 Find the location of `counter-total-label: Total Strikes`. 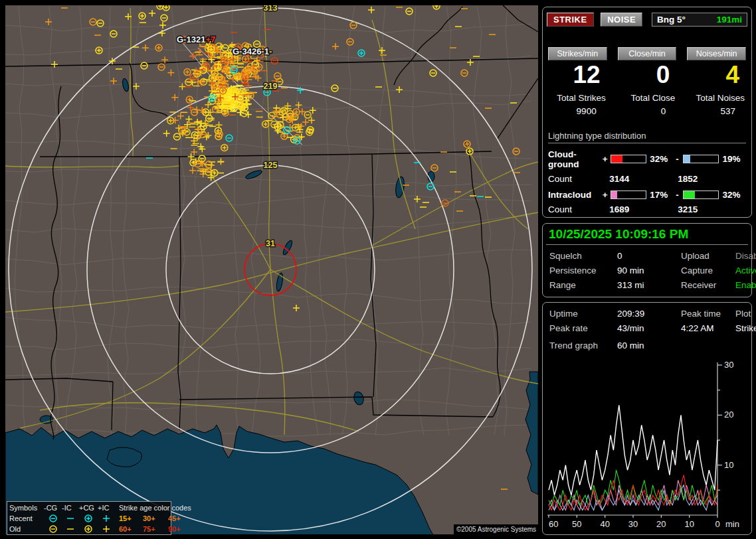

counter-total-label: Total Strikes is located at coordinates (578, 98).